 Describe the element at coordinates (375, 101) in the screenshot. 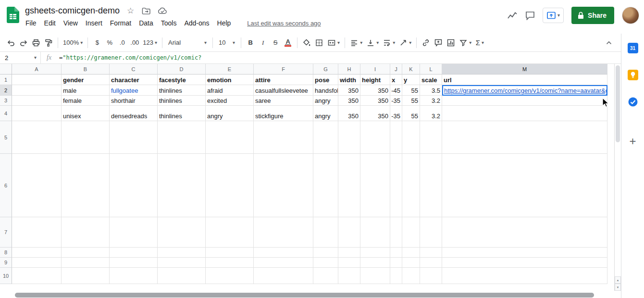

I see `cell-I3: 350` at that location.